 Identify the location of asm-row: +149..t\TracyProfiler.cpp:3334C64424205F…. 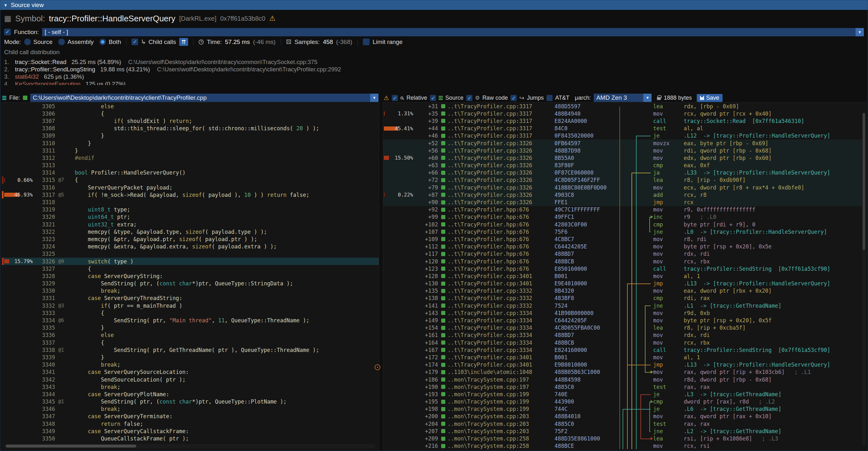
(625, 320).